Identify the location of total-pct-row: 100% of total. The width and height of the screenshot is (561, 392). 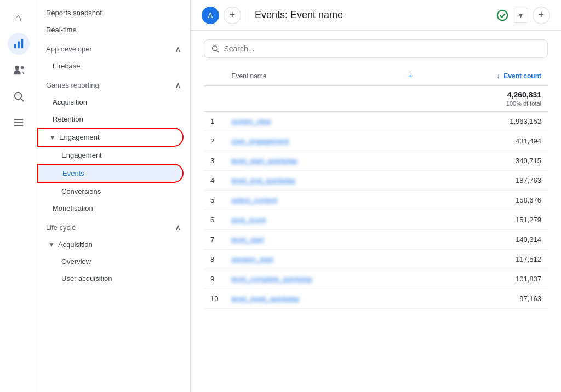
(376, 106).